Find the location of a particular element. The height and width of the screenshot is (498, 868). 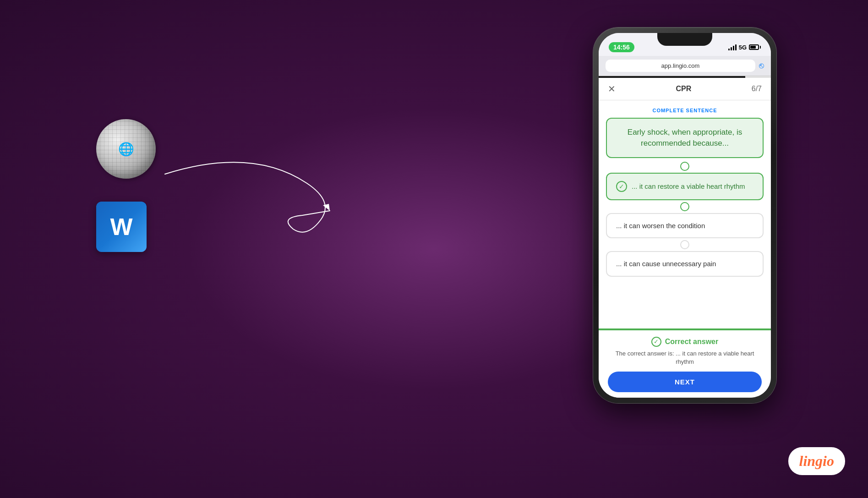

word-icon: W is located at coordinates (121, 227).